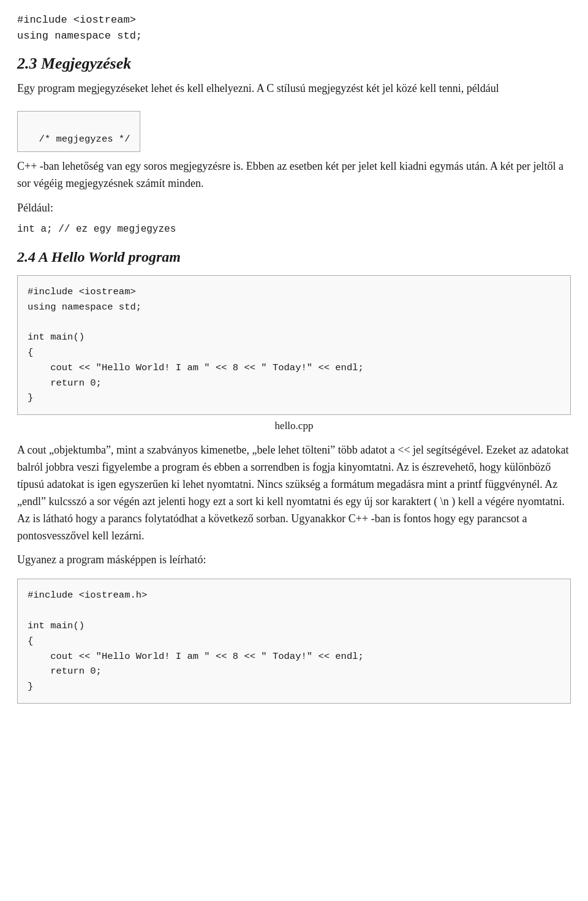 The image size is (588, 901). Describe the element at coordinates (294, 560) in the screenshot. I see `section-24-para2: Ugyanez a program másképpen is leírható:` at that location.